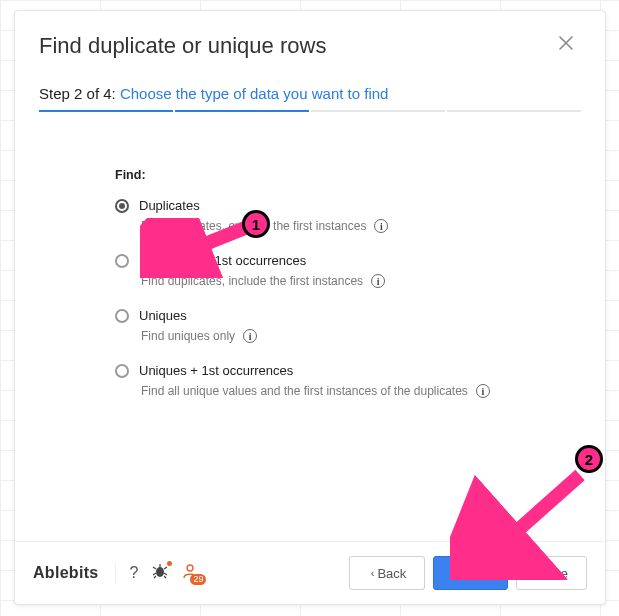 The image size is (619, 616). What do you see at coordinates (170, 206) in the screenshot?
I see `option-label: Duplicates` at bounding box center [170, 206].